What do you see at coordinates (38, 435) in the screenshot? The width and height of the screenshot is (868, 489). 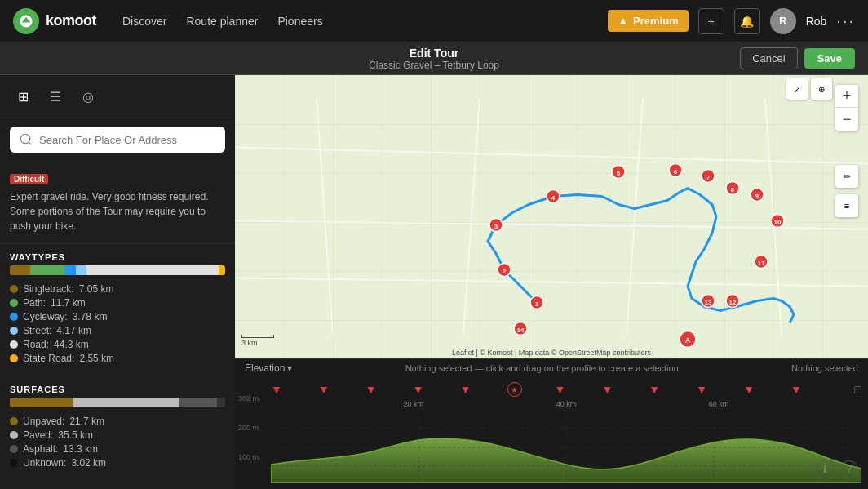 I see `surface-name: Paved:` at bounding box center [38, 435].